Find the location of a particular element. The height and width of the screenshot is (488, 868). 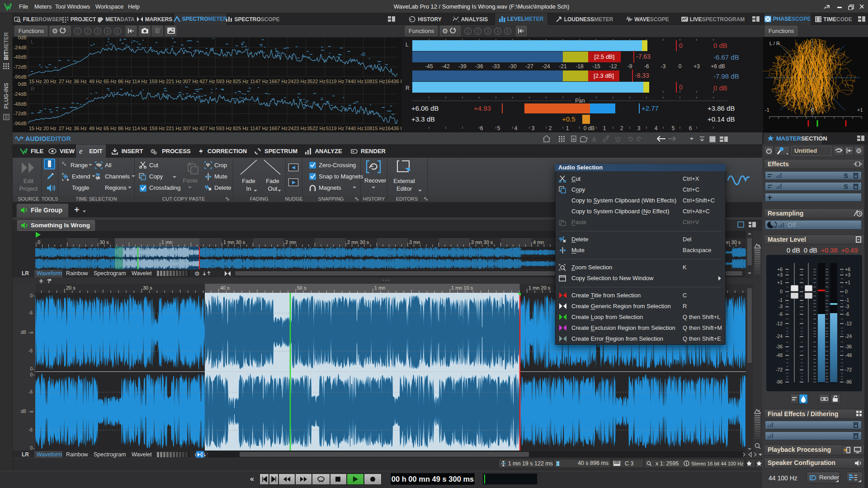

svg-text: -48 is located at coordinates (779, 355).